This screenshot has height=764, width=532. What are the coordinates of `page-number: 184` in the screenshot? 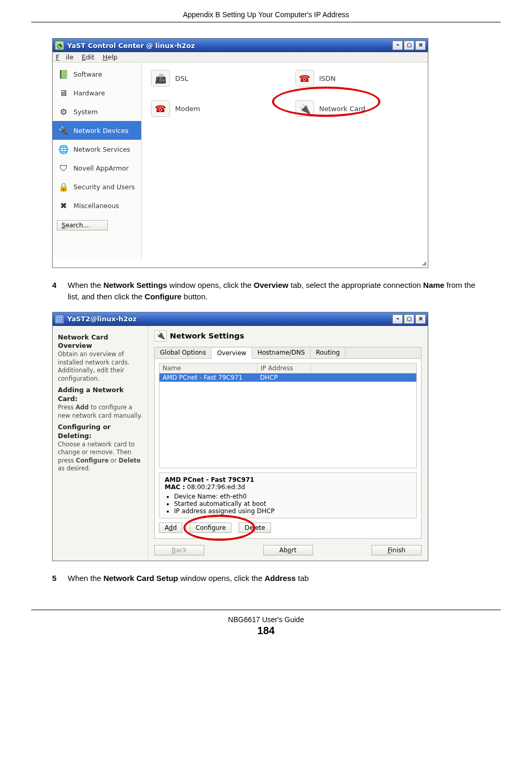 It's located at (266, 631).